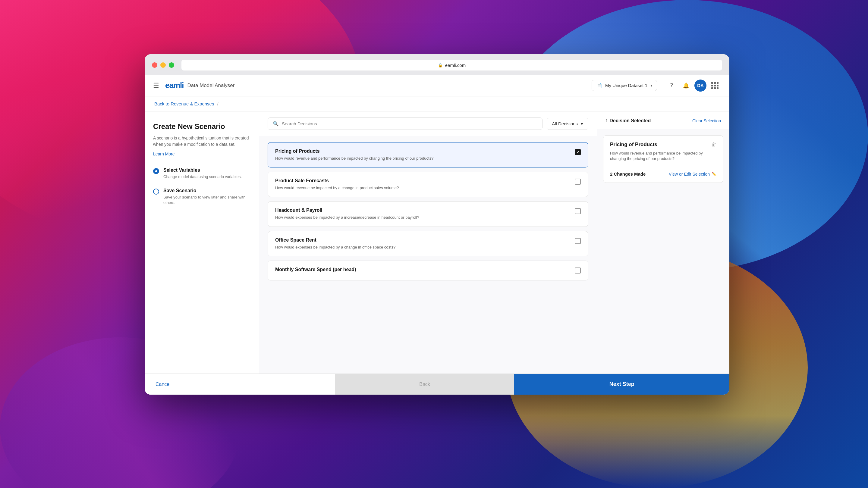 This screenshot has width=868, height=488. What do you see at coordinates (715, 86) in the screenshot?
I see `grid-menu-button` at bounding box center [715, 86].